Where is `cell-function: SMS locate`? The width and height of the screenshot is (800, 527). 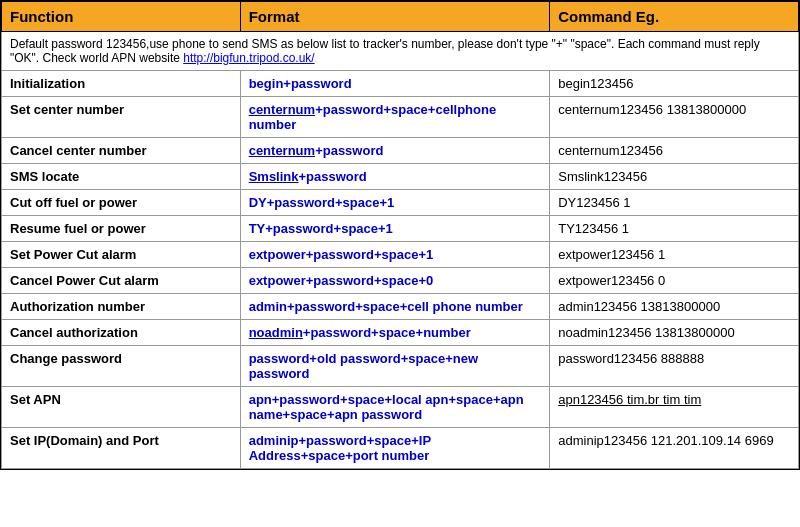
cell-function: SMS locate is located at coordinates (122, 177).